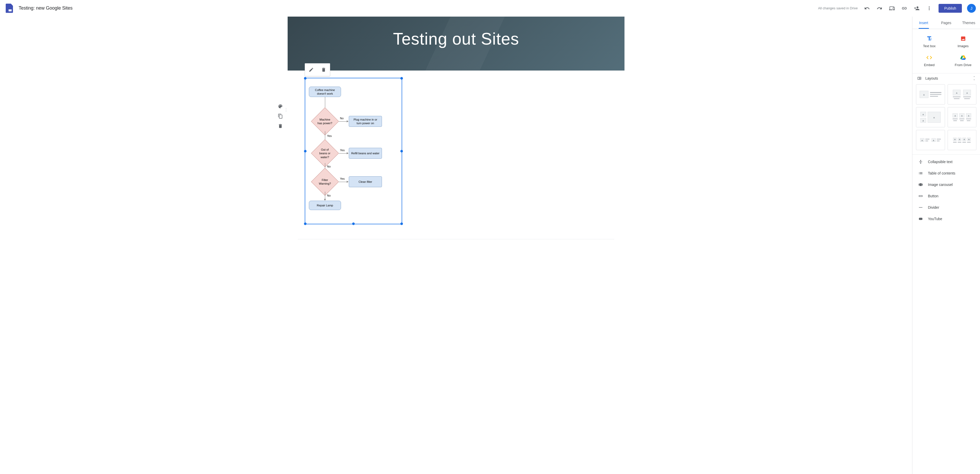  What do you see at coordinates (929, 39) in the screenshot?
I see `text-icon` at bounding box center [929, 39].